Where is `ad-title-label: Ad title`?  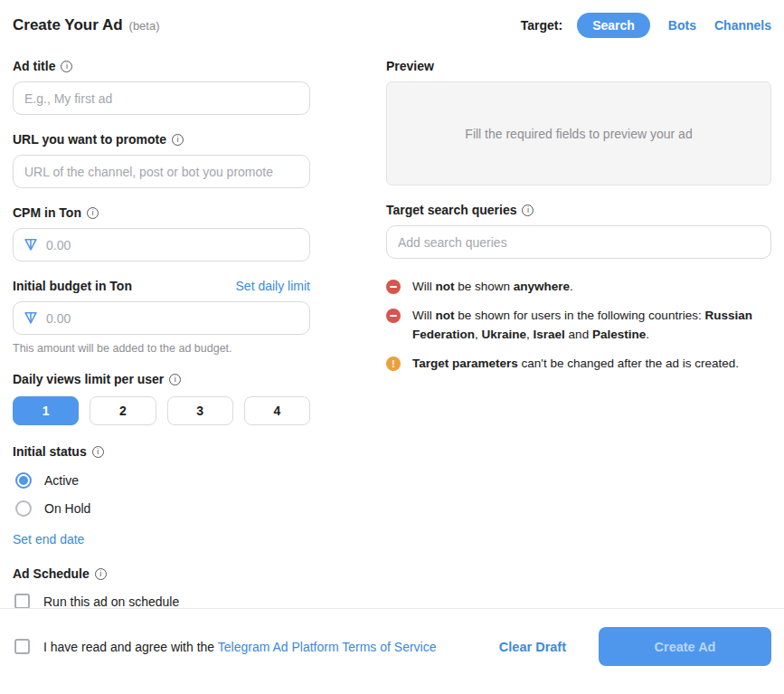
ad-title-label: Ad title is located at coordinates (34, 66).